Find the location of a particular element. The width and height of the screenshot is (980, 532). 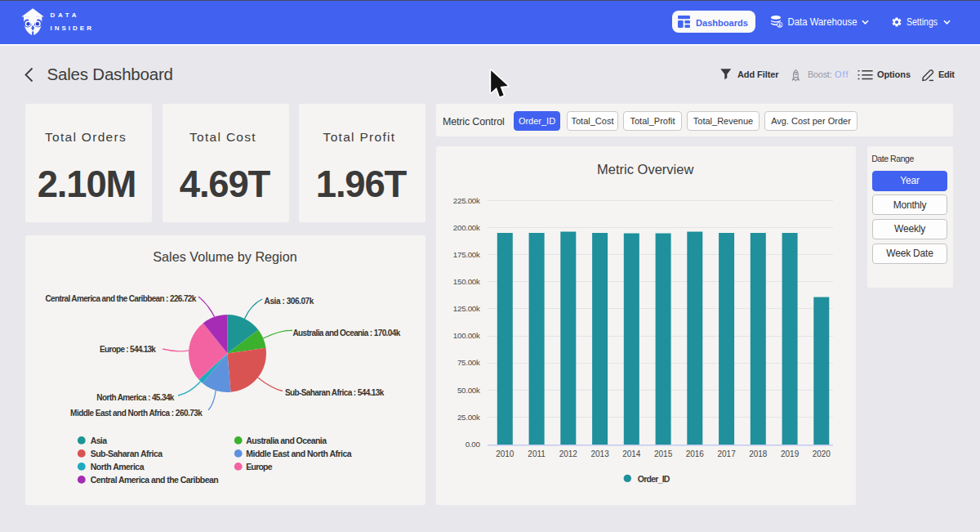

svg-text: Sales Dashboard is located at coordinates (110, 74).